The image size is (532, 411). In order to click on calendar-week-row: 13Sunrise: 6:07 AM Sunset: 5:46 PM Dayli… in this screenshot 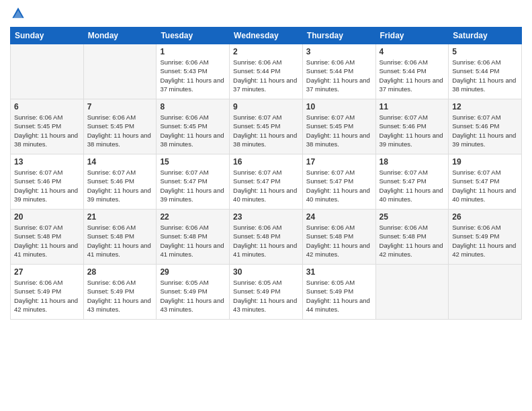, I will do `click(266, 182)`.